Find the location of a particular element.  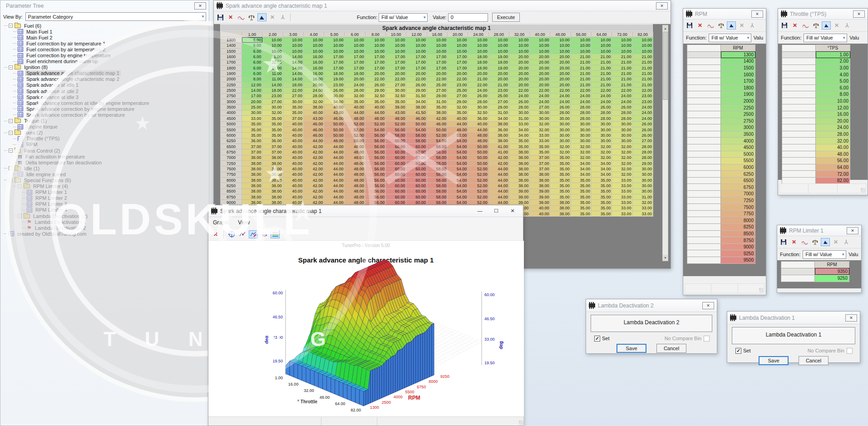

axis-value-cell: 72.00 is located at coordinates (833, 174).